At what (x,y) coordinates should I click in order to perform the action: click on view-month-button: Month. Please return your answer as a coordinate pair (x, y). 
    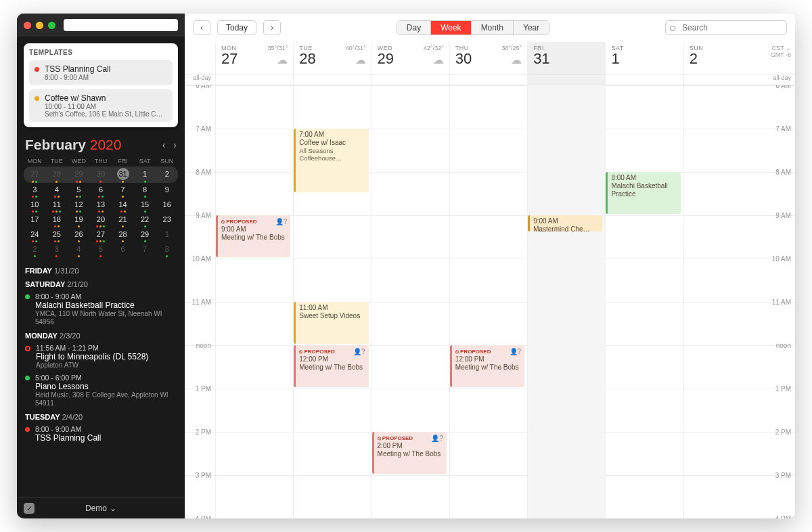
    Looking at the image, I should click on (493, 28).